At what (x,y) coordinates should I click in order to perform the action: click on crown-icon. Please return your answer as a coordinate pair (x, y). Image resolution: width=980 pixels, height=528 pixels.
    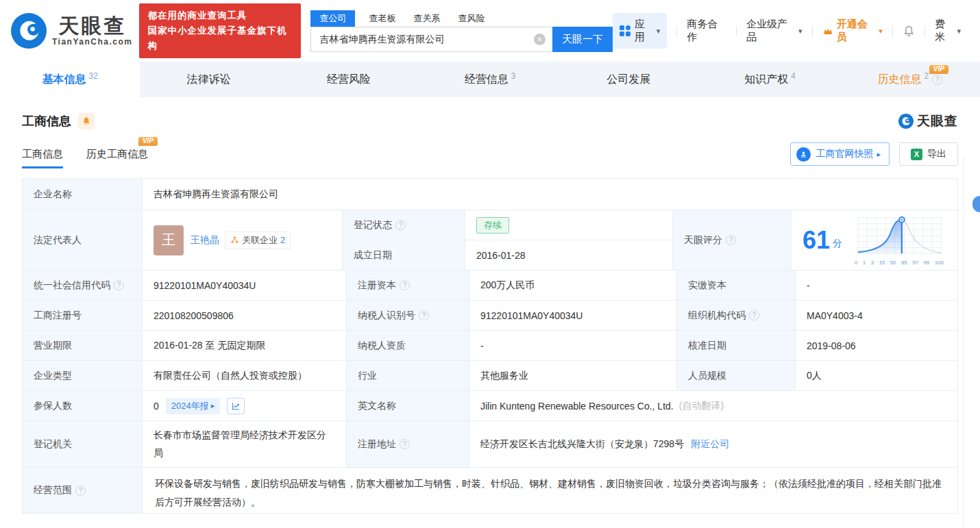
    Looking at the image, I should click on (828, 32).